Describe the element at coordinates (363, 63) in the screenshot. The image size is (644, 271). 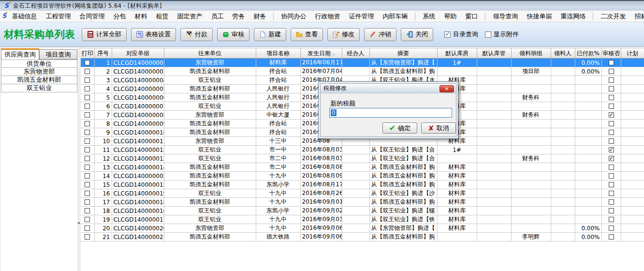
I see `table-row: 1CLCGD140000001东营物资部材料库2016年06月17日从【东营物资…` at that location.